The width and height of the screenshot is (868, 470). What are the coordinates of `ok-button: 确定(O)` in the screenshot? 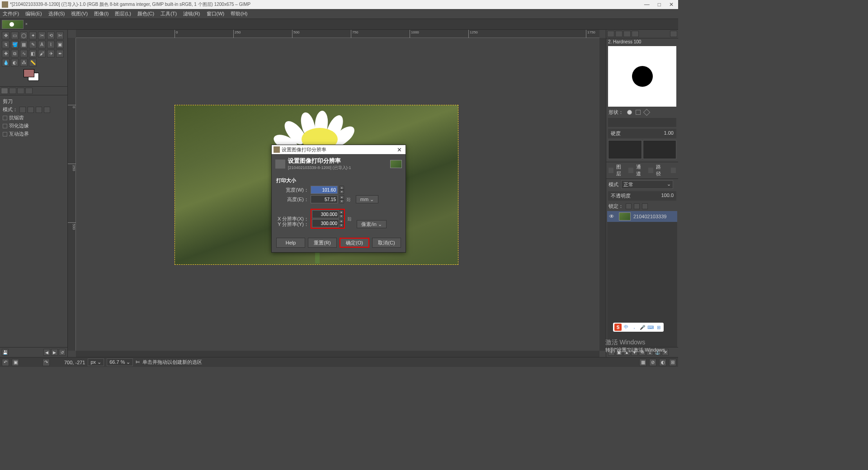 It's located at (354, 243).